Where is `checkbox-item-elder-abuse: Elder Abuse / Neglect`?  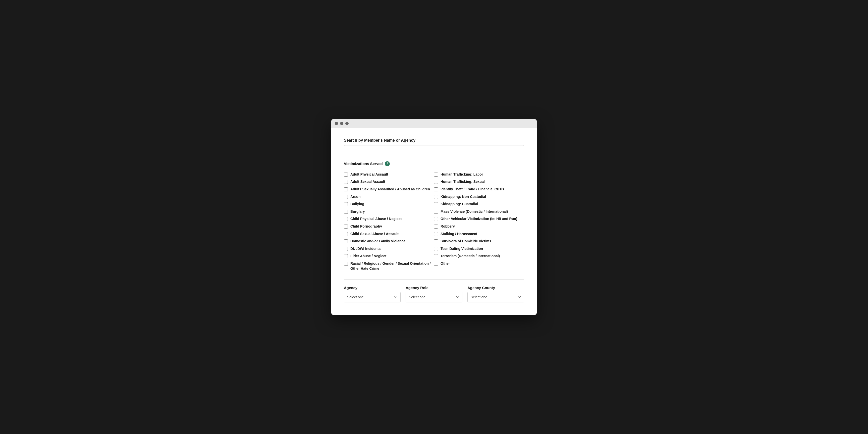
checkbox-item-elder-abuse: Elder Abuse / Neglect is located at coordinates (389, 256).